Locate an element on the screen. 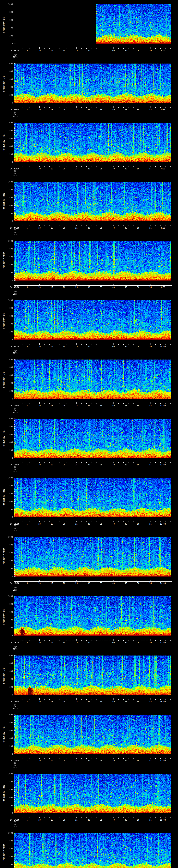 The width and height of the screenshot is (178, 868). date-label: 13 is located at coordinates (15, 645).